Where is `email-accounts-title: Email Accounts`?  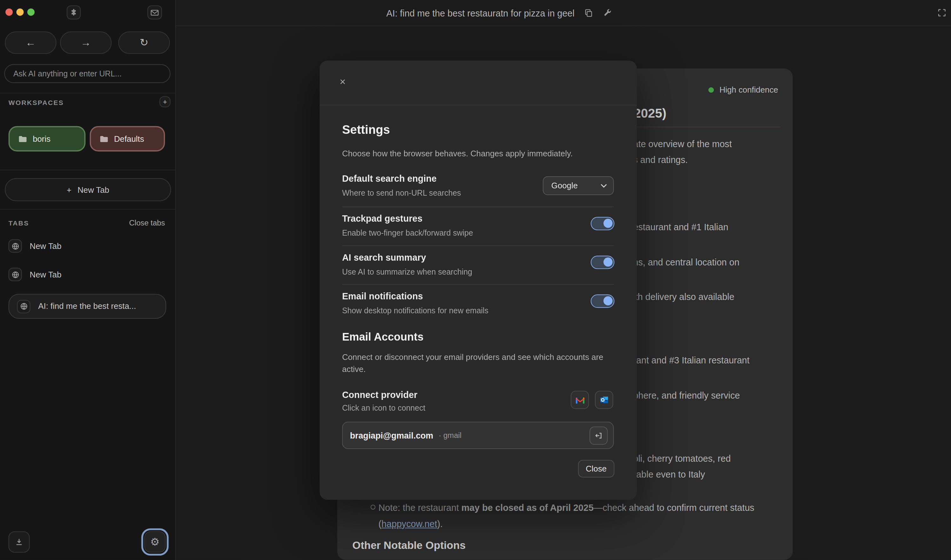 email-accounts-title: Email Accounts is located at coordinates (383, 337).